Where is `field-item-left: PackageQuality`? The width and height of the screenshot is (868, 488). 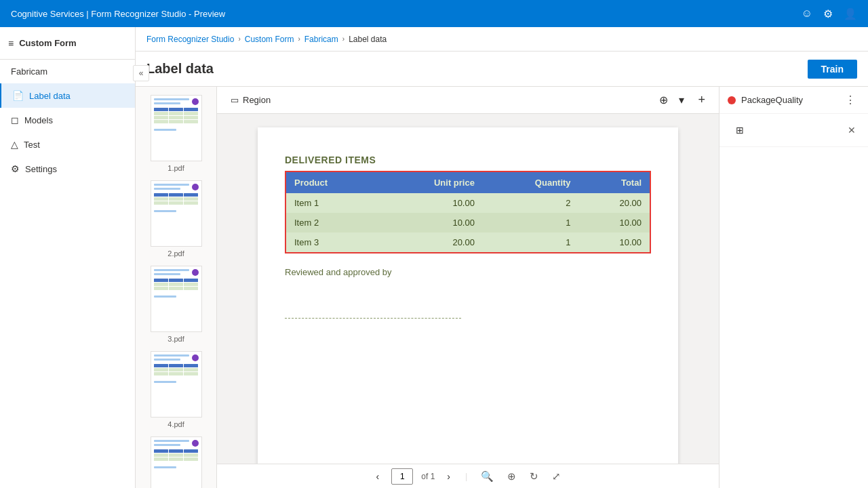
field-item-left: PackageQuality is located at coordinates (765, 100).